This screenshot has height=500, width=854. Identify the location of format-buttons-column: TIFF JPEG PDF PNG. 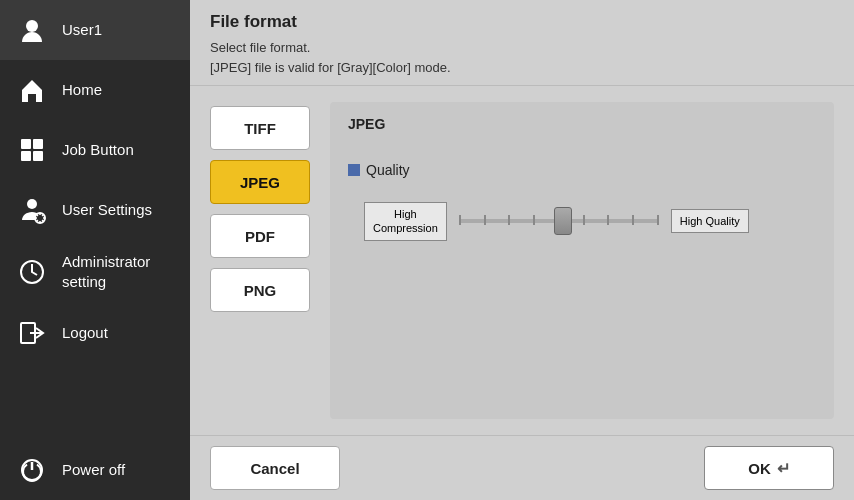
(260, 260).